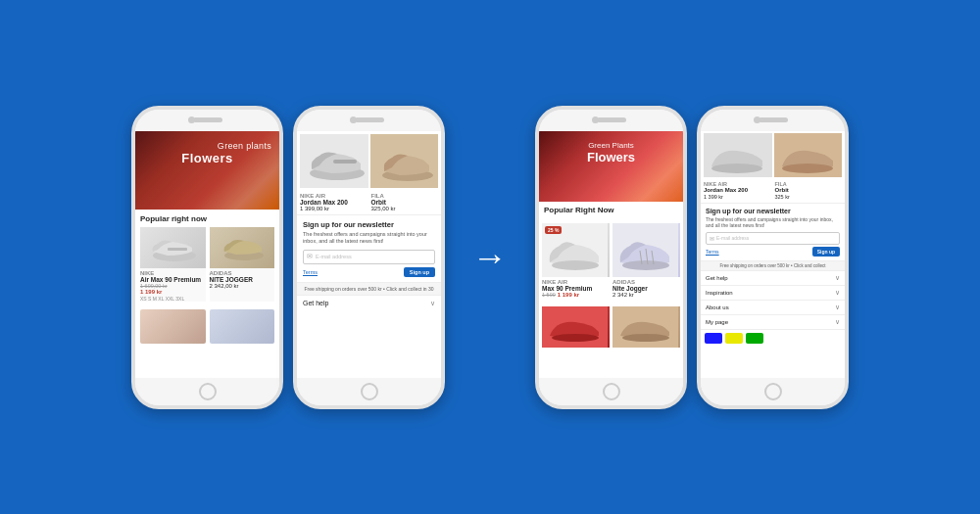  I want to click on phone-1-product-2: ADIDAS NITE JOGGER 2 342,00 kr, so click(243, 264).